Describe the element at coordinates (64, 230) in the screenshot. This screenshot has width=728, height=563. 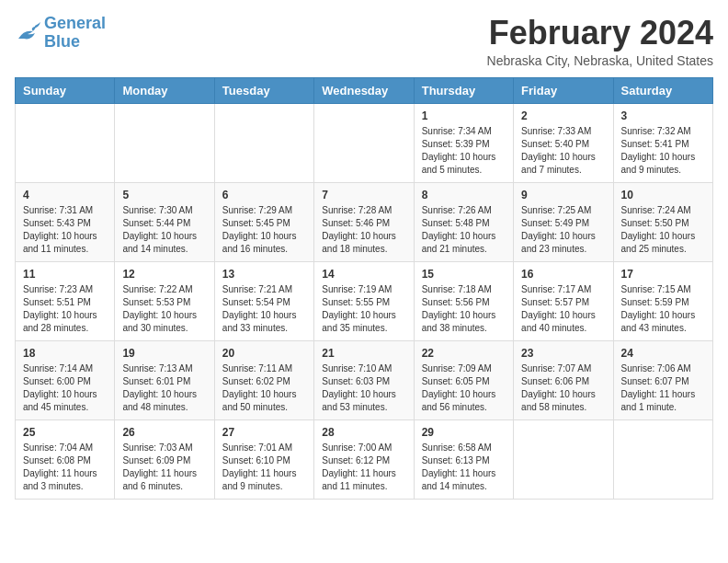
I see `day-info: Sunrise: 7:31 AM Sunset: 5:43 PM Dayligh…` at that location.